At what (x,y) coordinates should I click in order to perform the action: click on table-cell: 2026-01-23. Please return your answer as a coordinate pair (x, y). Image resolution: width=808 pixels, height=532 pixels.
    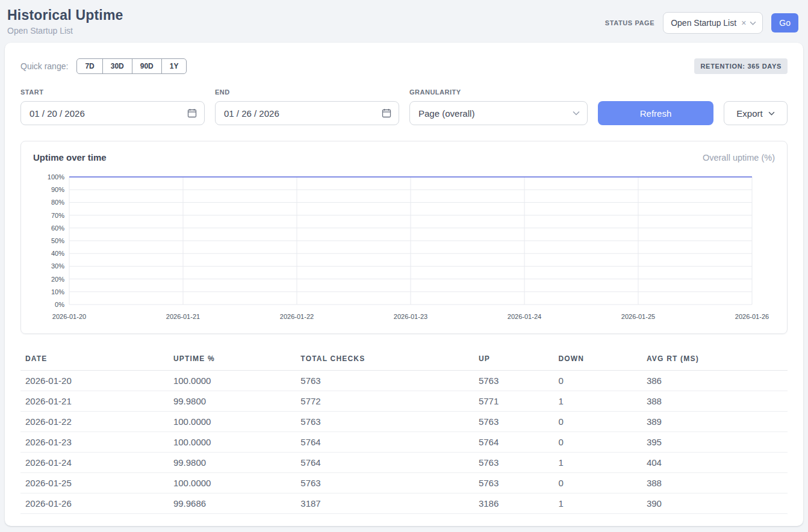
    Looking at the image, I should click on (95, 442).